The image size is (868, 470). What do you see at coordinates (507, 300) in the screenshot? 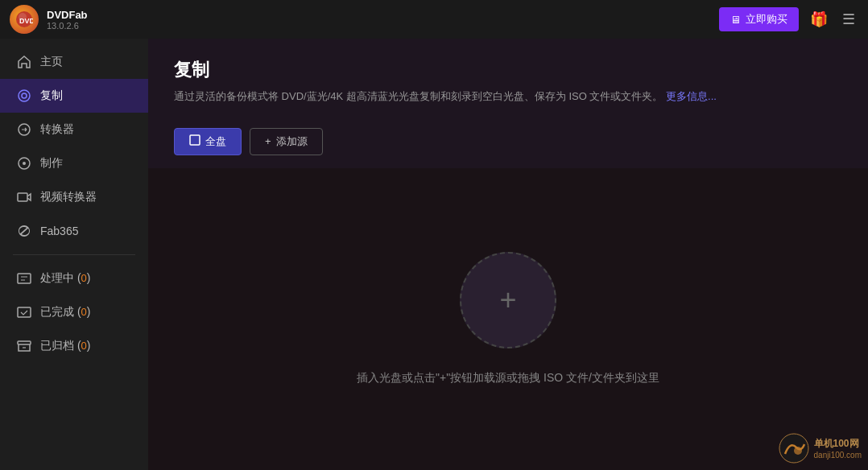
I see `plus-icon: +` at bounding box center [507, 300].